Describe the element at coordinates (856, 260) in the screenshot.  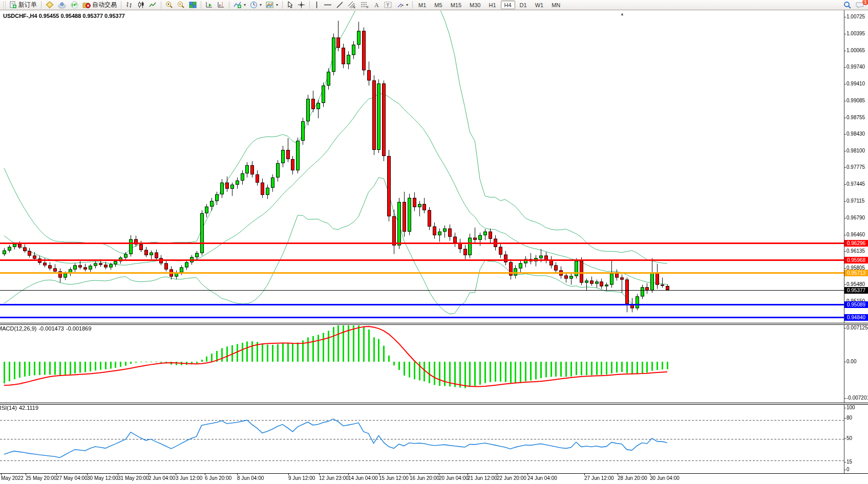
I see `price-badge-095968: 0.95968` at that location.